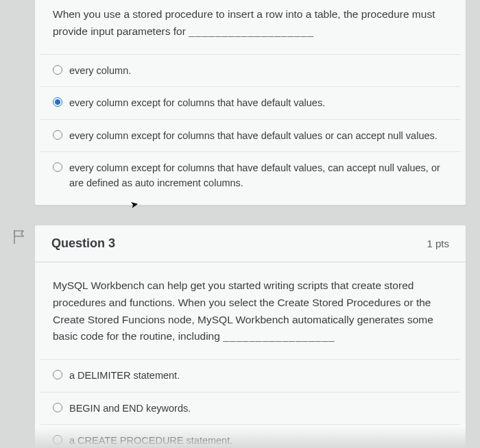 Image resolution: width=480 pixels, height=448 pixels. I want to click on cursor-icon: ➤, so click(134, 204).